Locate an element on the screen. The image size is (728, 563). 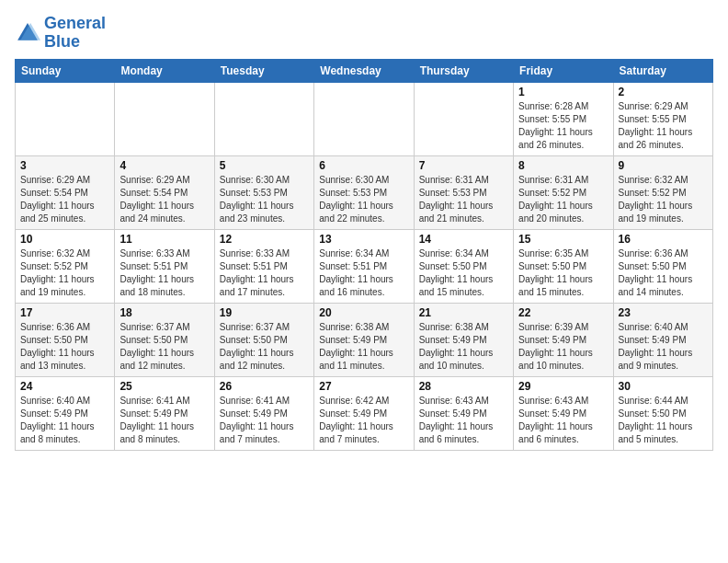
day-number: 21 is located at coordinates (463, 313).